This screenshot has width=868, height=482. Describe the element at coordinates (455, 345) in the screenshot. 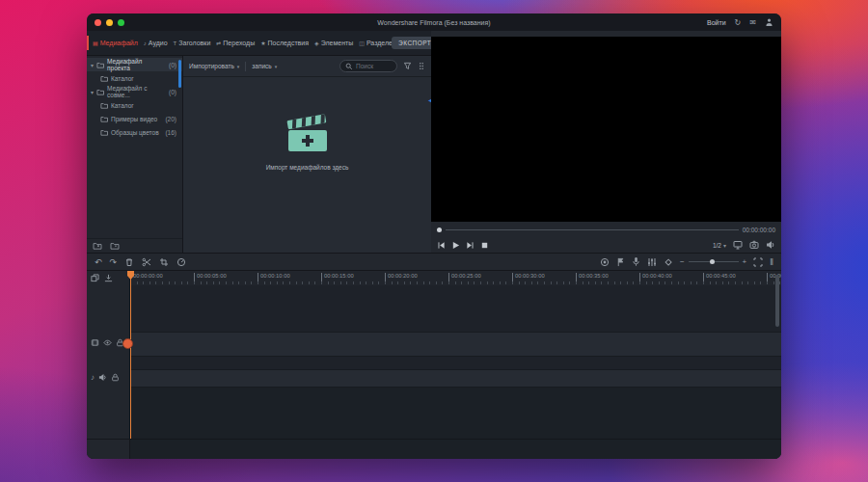

I see `video-track-lane` at that location.